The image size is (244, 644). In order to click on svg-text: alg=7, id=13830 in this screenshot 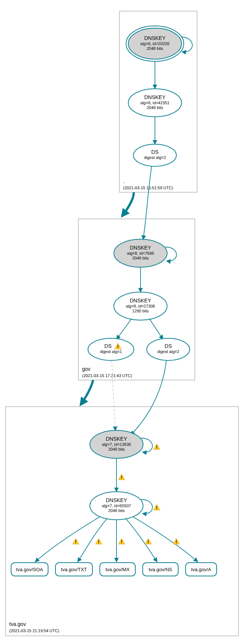, I will do `click(117, 444)`.